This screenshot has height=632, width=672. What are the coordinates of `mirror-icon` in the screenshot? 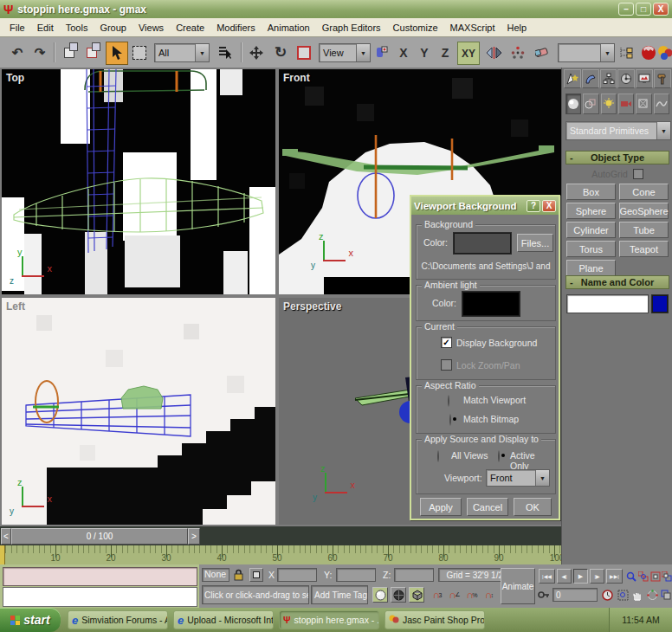 It's located at (494, 52).